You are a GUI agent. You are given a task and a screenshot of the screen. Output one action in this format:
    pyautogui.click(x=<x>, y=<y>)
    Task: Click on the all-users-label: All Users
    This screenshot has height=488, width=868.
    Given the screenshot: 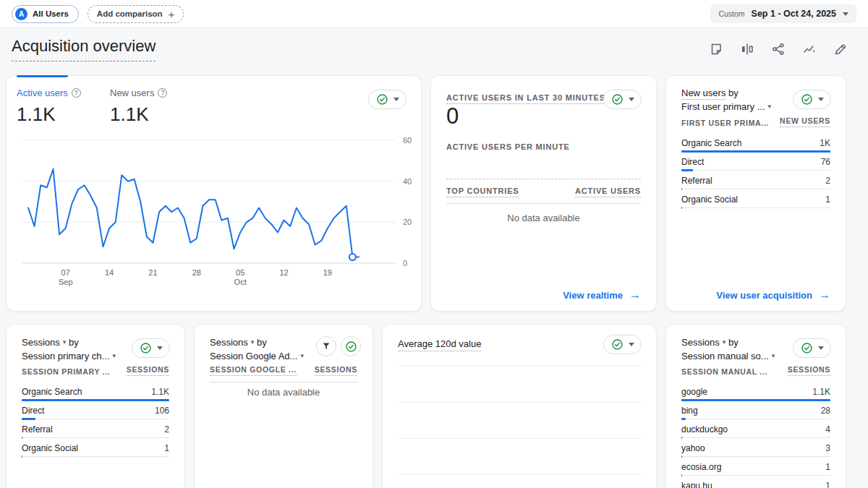 What is the action you would take?
    pyautogui.click(x=51, y=14)
    